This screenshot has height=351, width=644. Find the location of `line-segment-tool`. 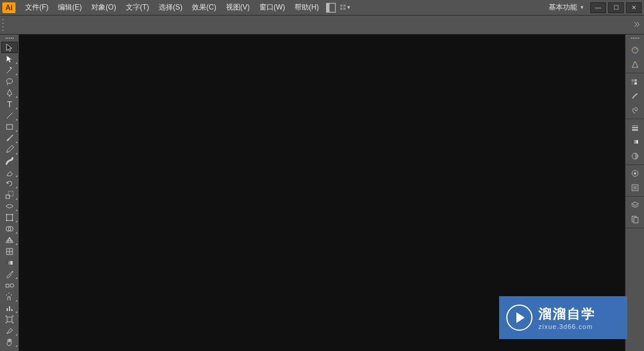

line-segment-tool is located at coordinates (10, 116).